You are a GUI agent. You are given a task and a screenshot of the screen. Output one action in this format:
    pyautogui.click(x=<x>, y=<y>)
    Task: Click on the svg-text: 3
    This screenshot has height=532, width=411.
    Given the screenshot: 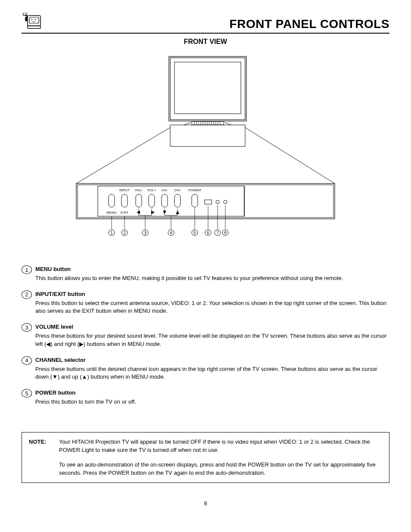 What is the action you would take?
    pyautogui.click(x=145, y=233)
    